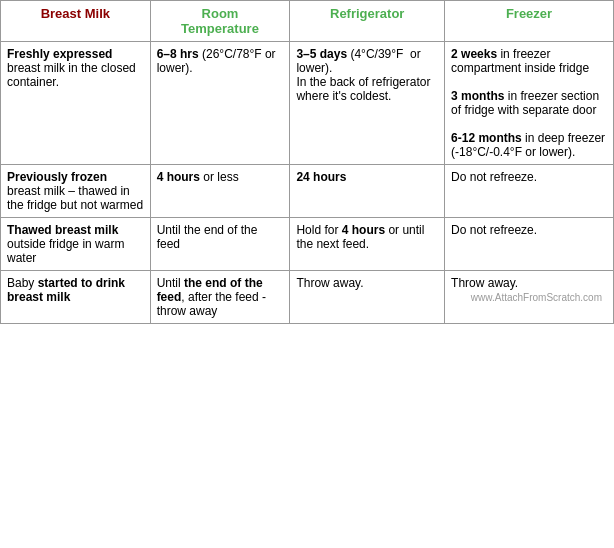 The image size is (614, 548). I want to click on row-3-room: Until the end of the feed, so click(220, 244).